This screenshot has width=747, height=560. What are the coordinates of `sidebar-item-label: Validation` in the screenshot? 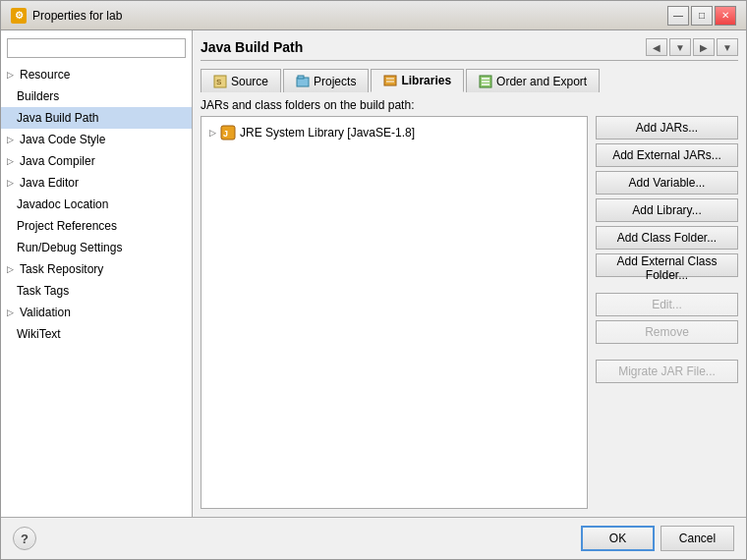 It's located at (45, 312).